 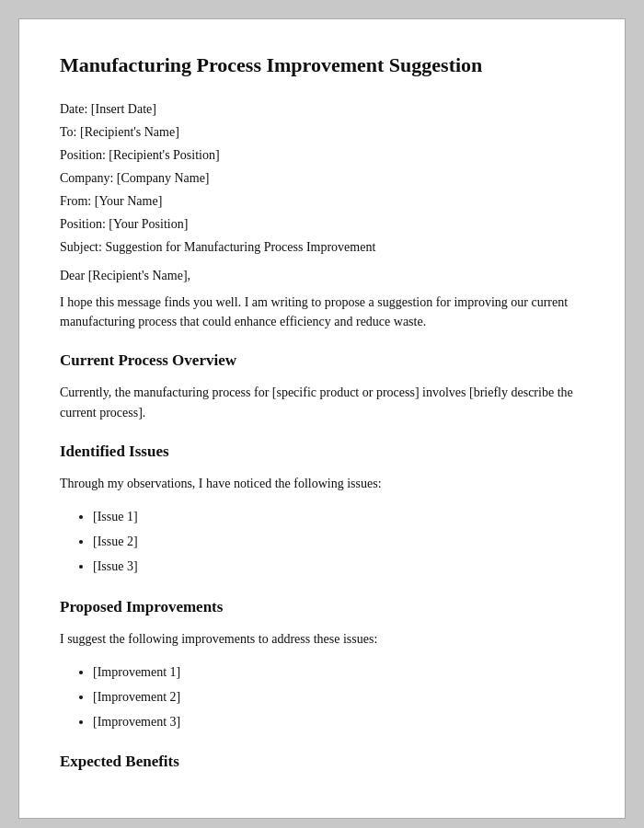 What do you see at coordinates (322, 607) in the screenshot?
I see `section-heading-proposed-improvements: Proposed Improvements` at bounding box center [322, 607].